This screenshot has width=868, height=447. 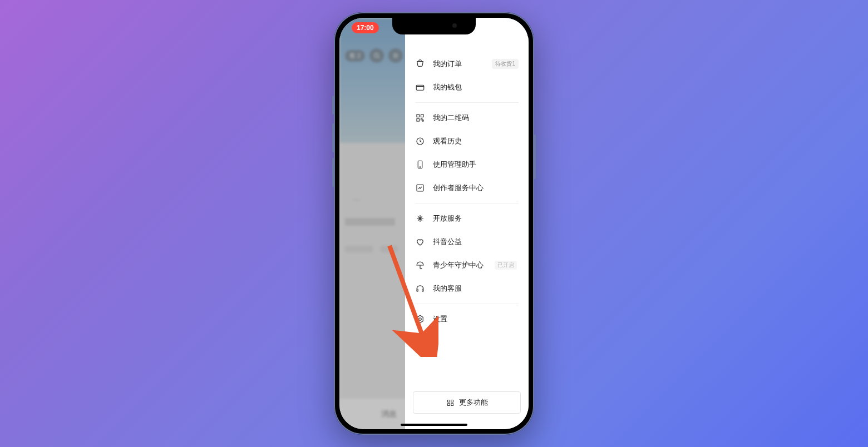 I want to click on volume-up, so click(x=333, y=138).